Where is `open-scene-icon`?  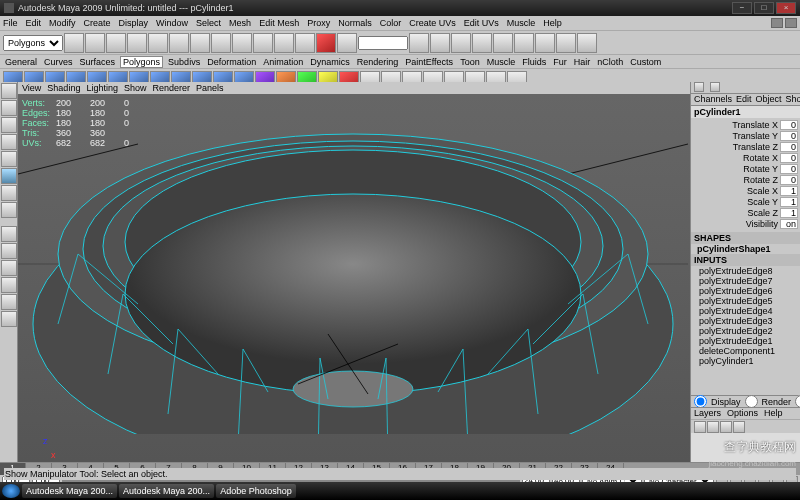
open-scene-icon is located at coordinates (95, 43).